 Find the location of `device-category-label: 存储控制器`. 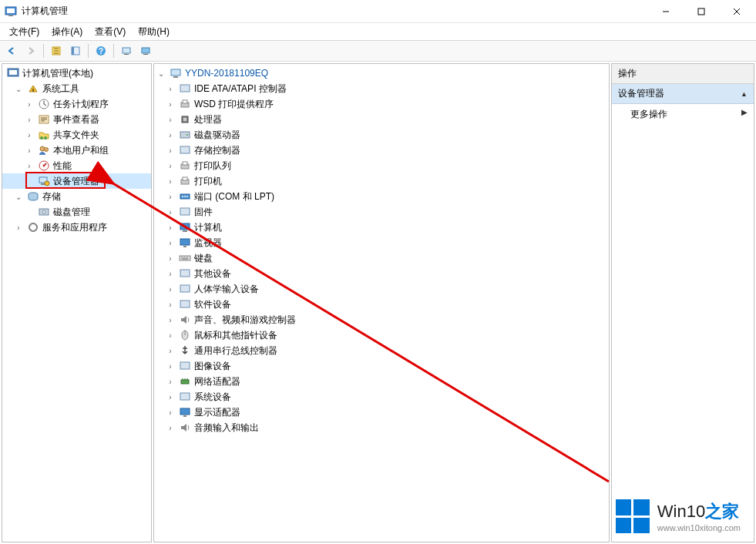

device-category-label: 存储控制器 is located at coordinates (217, 151).